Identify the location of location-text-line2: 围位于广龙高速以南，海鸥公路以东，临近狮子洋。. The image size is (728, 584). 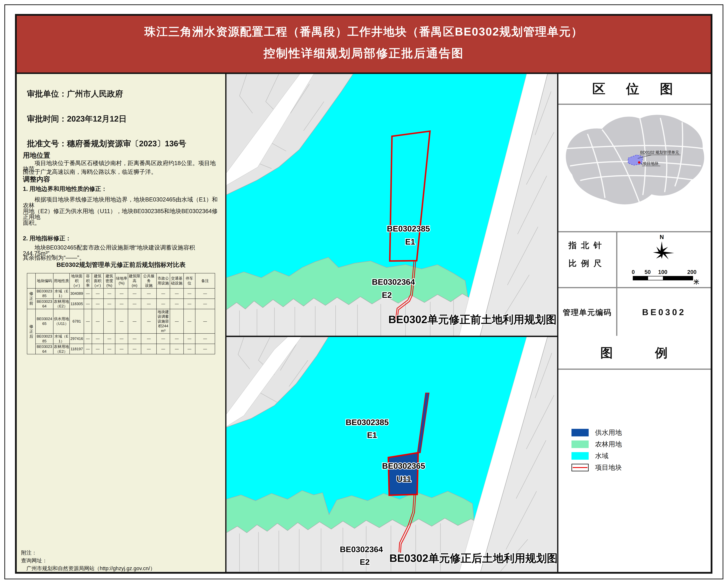
(121, 171).